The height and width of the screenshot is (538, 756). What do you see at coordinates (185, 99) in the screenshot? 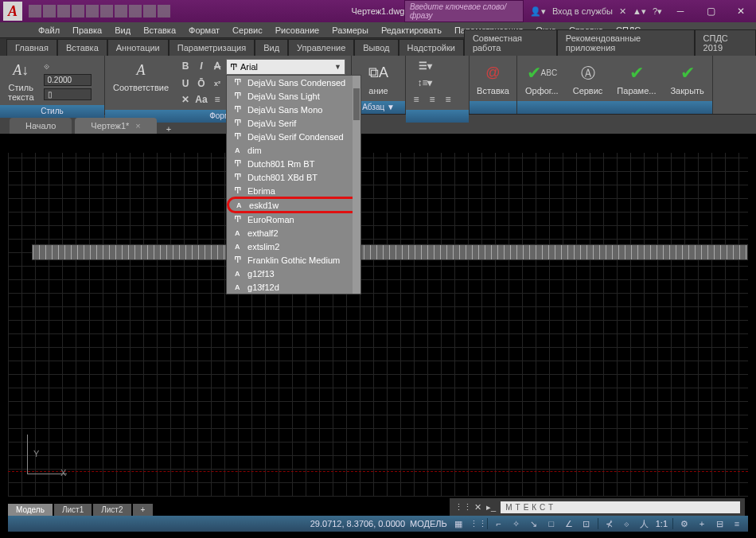
I see `clear-button: ✕` at bounding box center [185, 99].